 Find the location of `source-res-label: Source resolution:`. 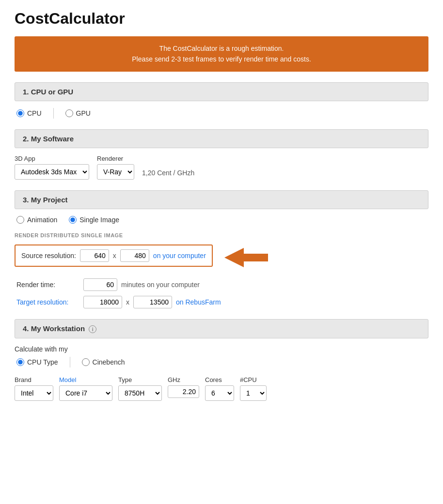

source-res-label: Source resolution: is located at coordinates (48, 256).